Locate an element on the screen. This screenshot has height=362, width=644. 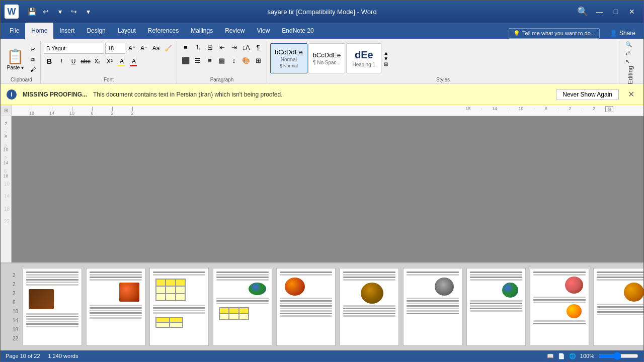
never-show-button: Never Show Again is located at coordinates (588, 95).